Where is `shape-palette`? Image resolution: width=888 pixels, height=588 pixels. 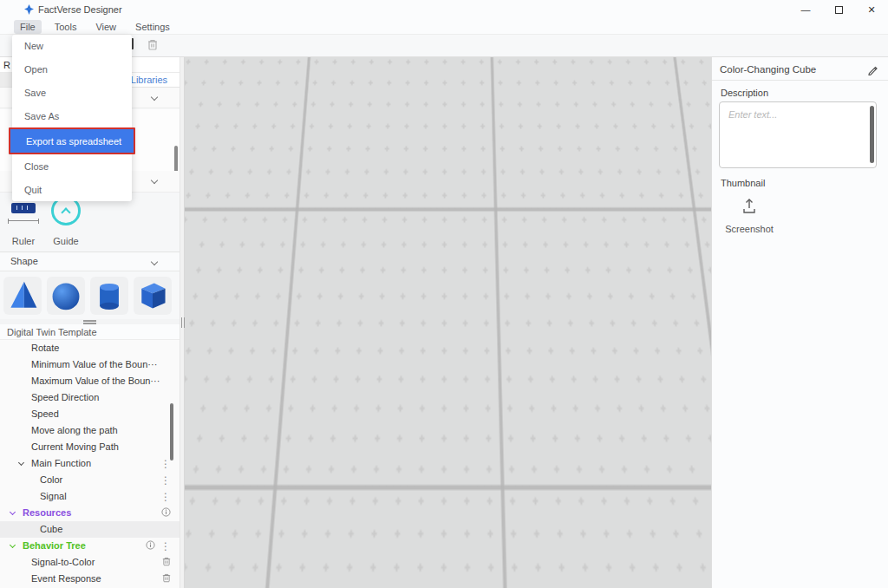
shape-palette is located at coordinates (90, 295).